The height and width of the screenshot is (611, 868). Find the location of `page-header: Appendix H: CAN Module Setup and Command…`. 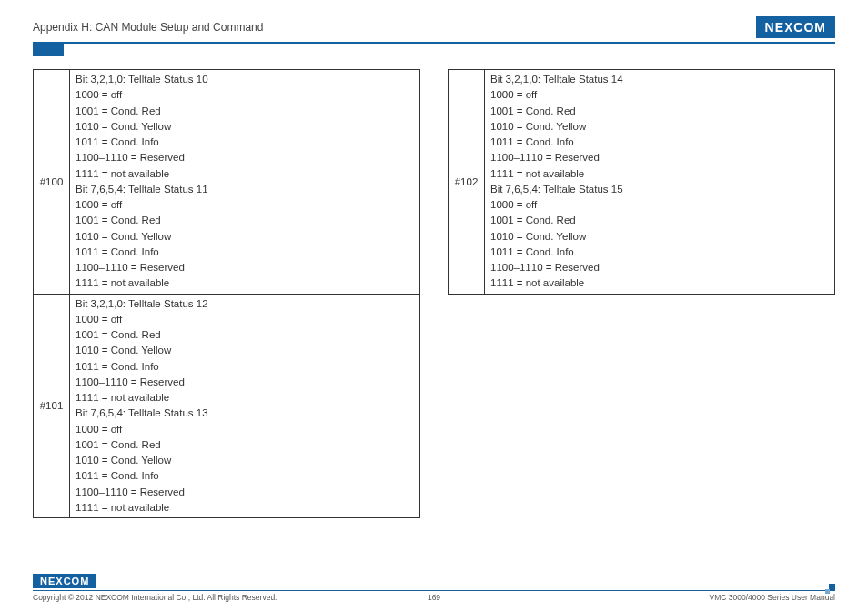

page-header: Appendix H: CAN Module Setup and Command… is located at coordinates (434, 30).